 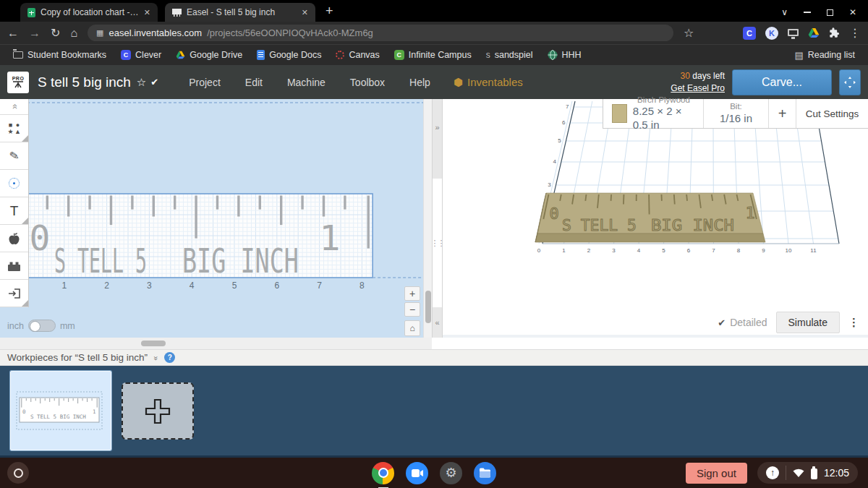 I want to click on chevron-down-icon: ∨, so click(x=784, y=12).